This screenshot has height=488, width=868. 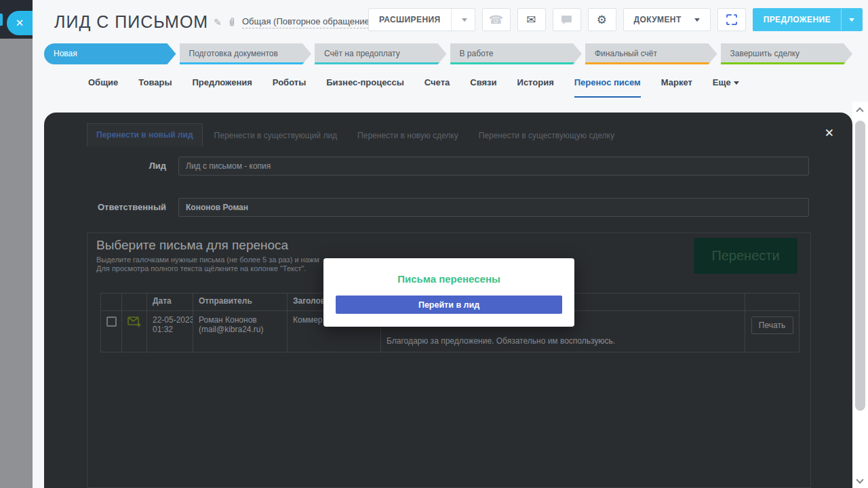 I want to click on stage-Финальный счёт: Финальный счёт, so click(x=651, y=54).